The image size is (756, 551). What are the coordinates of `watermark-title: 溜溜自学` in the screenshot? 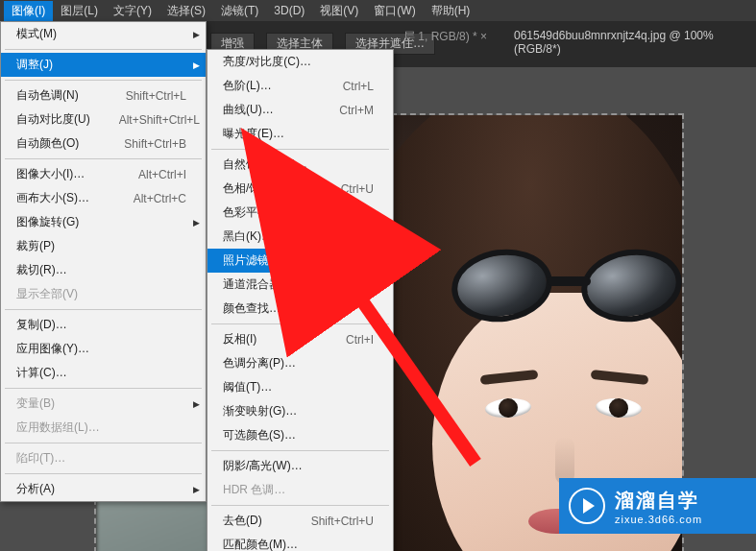 It's located at (659, 501).